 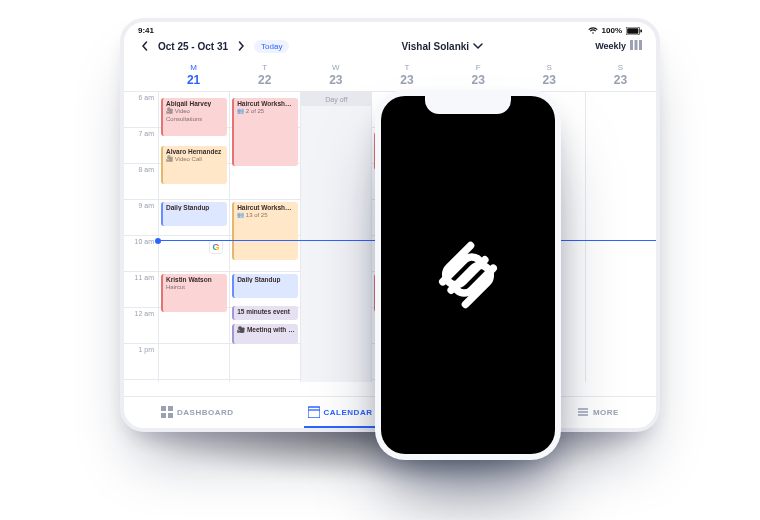 I want to click on battery-icon, so click(x=634, y=31).